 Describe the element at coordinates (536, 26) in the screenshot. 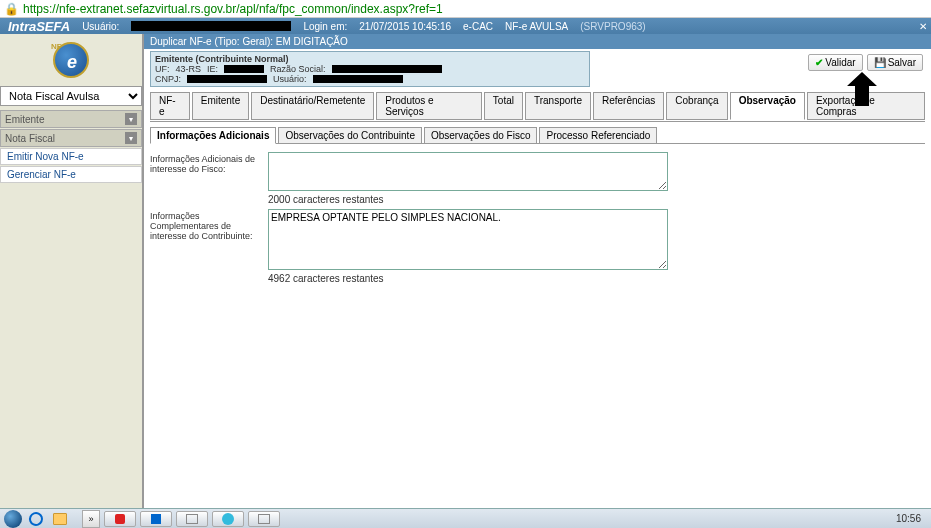

I see `nfe-avulsa-link: NF-e AVULSA` at that location.